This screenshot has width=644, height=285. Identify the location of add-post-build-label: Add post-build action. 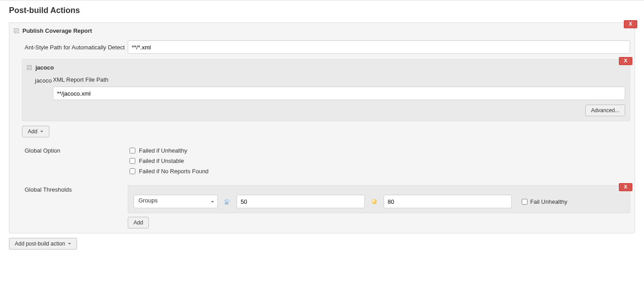
(40, 244).